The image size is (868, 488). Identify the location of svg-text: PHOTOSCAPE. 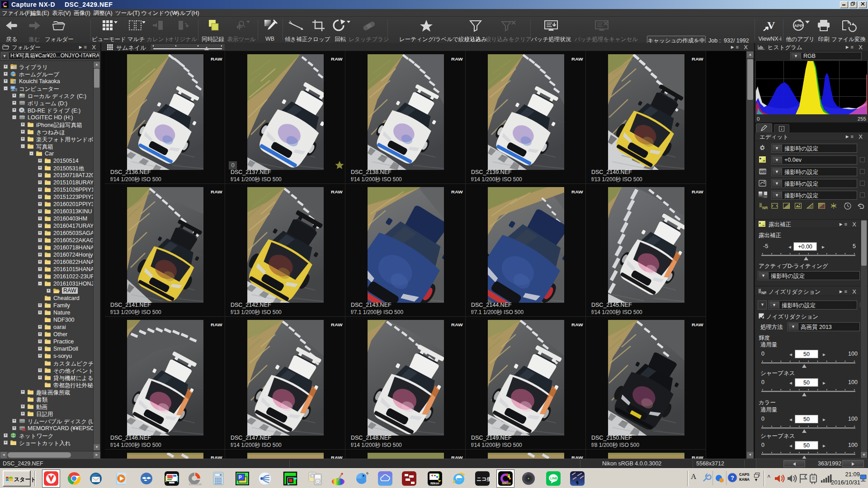
(195, 484).